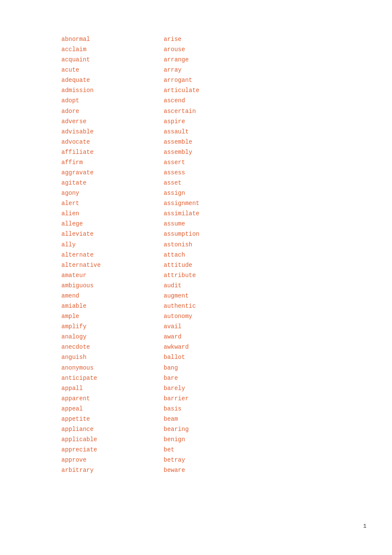 The width and height of the screenshot is (392, 555). I want to click on list-item: anticipate, so click(112, 378).